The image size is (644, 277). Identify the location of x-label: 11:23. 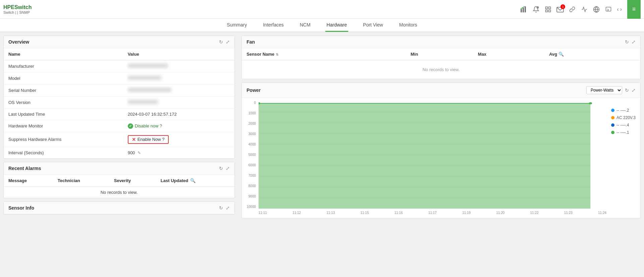
(568, 213).